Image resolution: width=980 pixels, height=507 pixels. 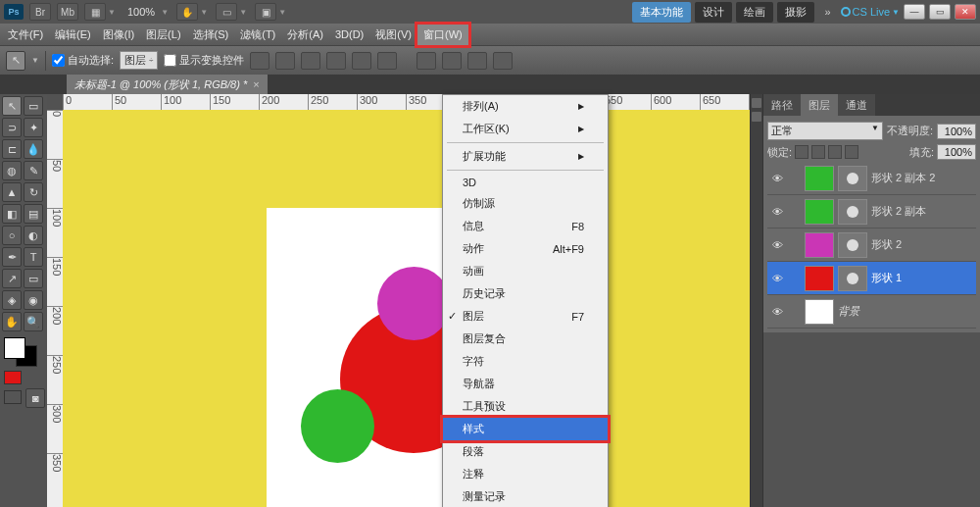 What do you see at coordinates (12, 192) in the screenshot?
I see `stamp-tool: ▲` at bounding box center [12, 192].